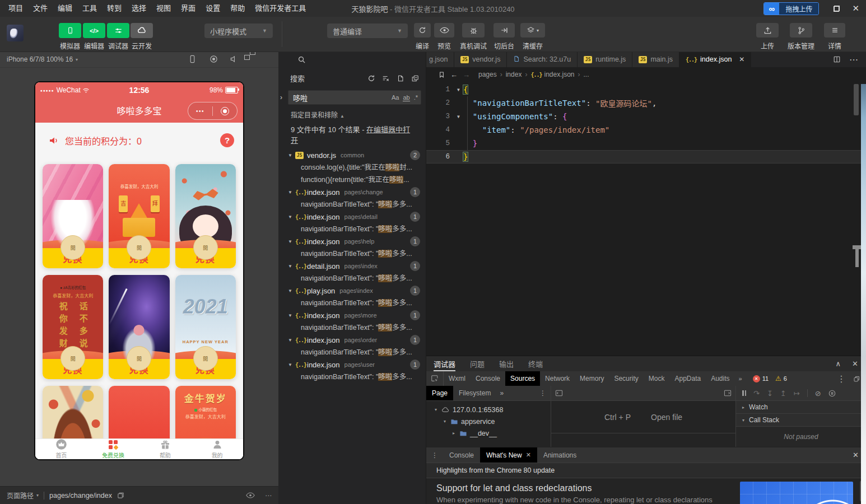 The width and height of the screenshot is (866, 504). Describe the element at coordinates (542, 59) in the screenshot. I see `editor-tab-Search: 32.u7u[interactable]: Search: 32.u7u` at that location.